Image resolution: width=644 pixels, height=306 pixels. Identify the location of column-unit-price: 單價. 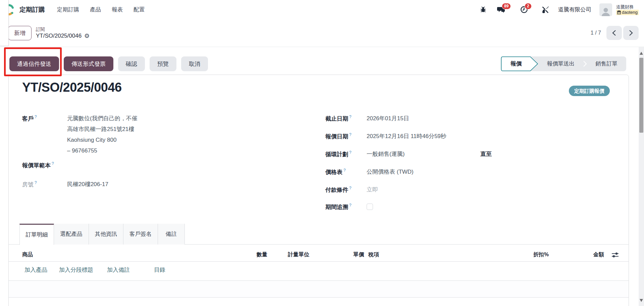
(353, 255).